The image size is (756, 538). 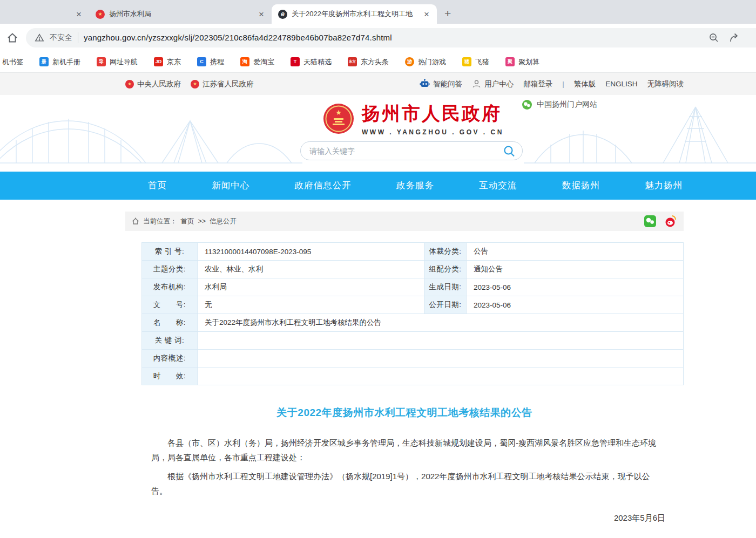 What do you see at coordinates (12, 38) in the screenshot?
I see `home-icon` at bounding box center [12, 38].